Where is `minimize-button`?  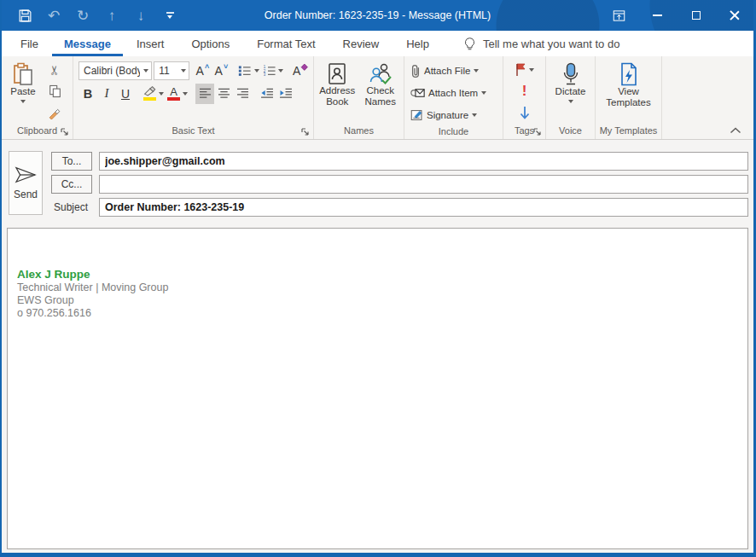
minimize-button is located at coordinates (657, 15).